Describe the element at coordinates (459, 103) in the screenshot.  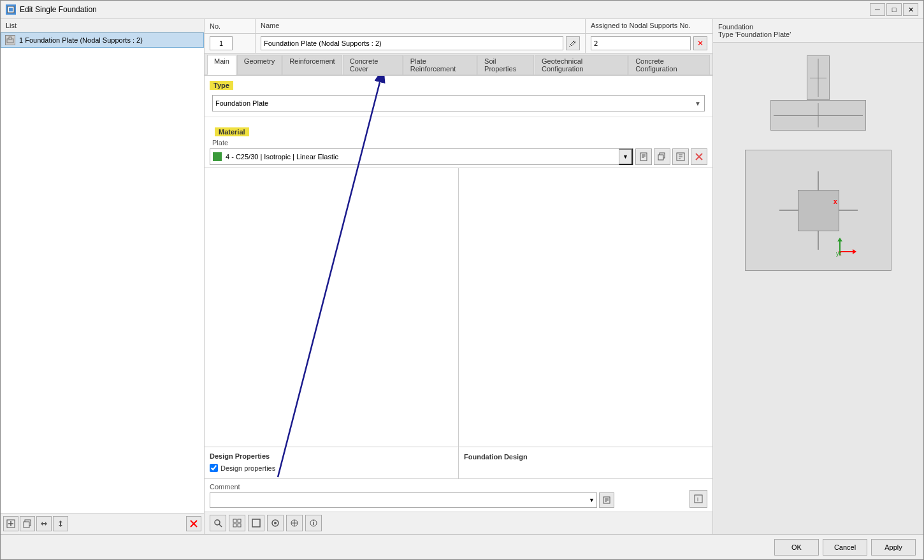
I see `type-select: Foundation Plate` at that location.